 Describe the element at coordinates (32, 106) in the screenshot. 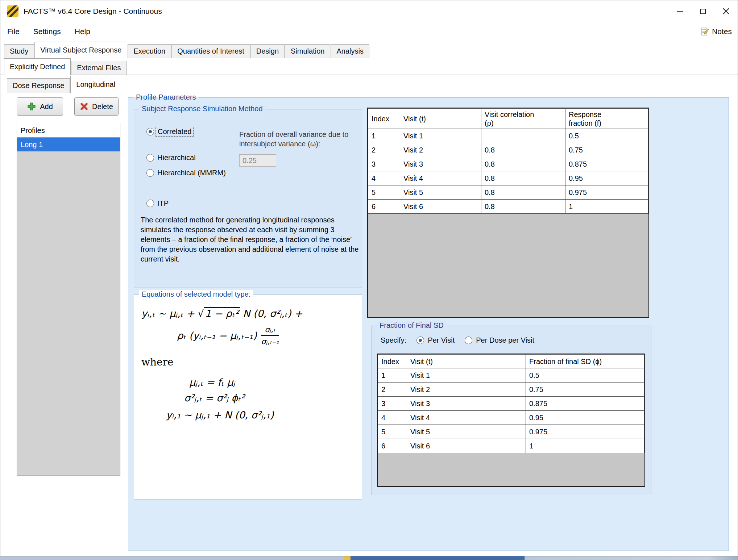

I see `plus-icon` at that location.